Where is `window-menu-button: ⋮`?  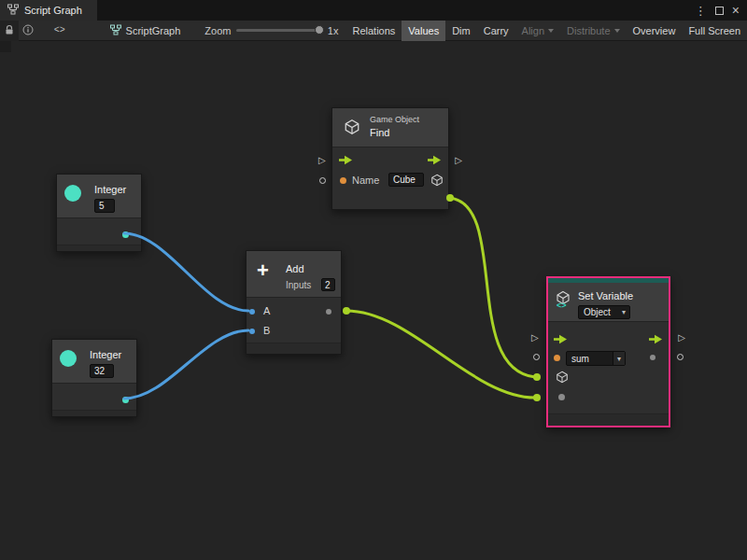
window-menu-button: ⋮ is located at coordinates (700, 11).